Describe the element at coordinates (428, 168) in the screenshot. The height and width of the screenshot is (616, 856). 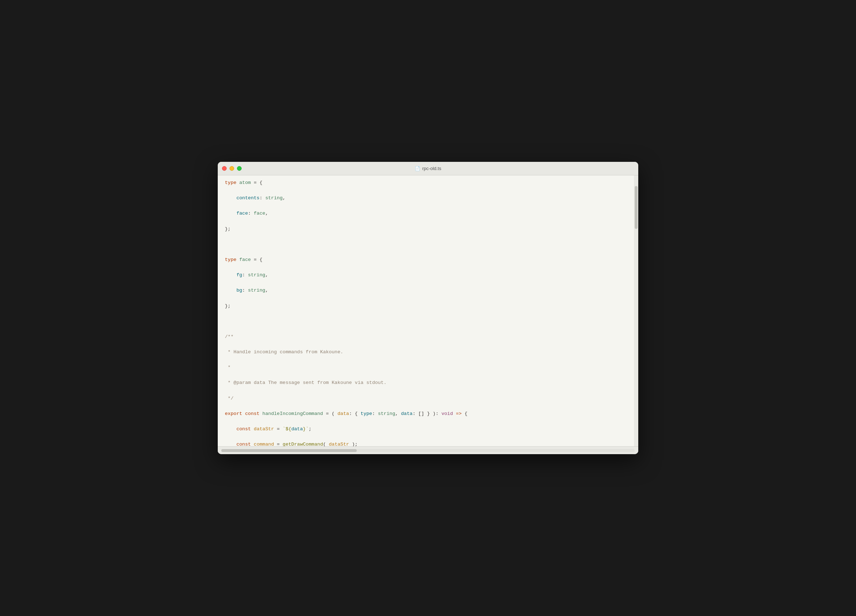
I see `window-title: 📄 rpc-old.ts` at that location.